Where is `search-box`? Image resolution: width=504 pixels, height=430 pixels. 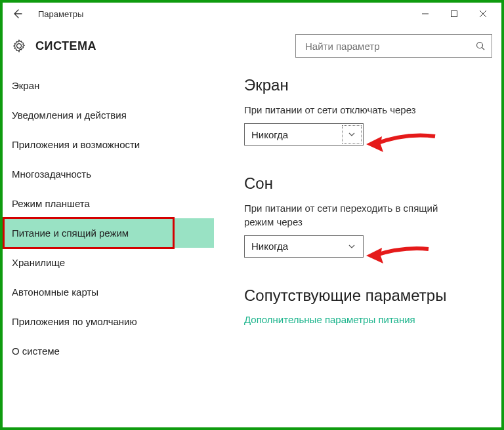 search-box is located at coordinates (394, 46).